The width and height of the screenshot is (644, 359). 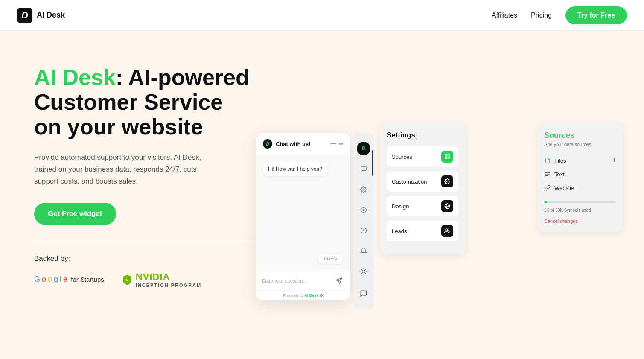 What do you see at coordinates (596, 15) in the screenshot?
I see `try-free-button: Try for Free` at bounding box center [596, 15].